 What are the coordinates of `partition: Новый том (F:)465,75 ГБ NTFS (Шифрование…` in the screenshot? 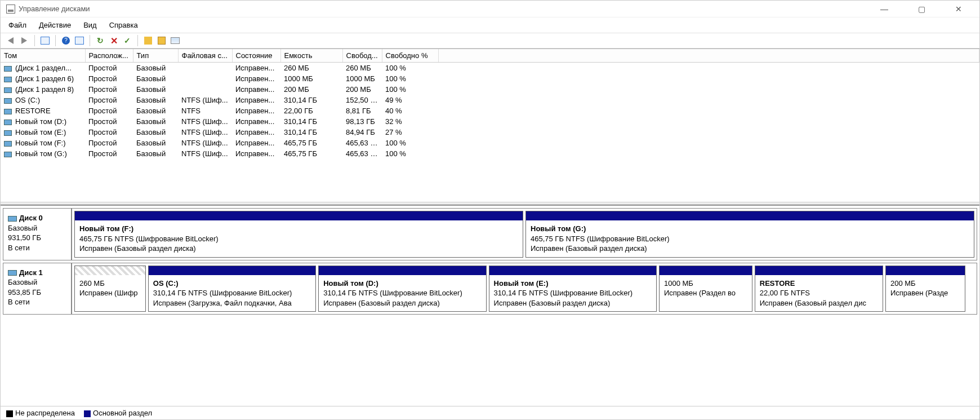 It's located at (299, 235).